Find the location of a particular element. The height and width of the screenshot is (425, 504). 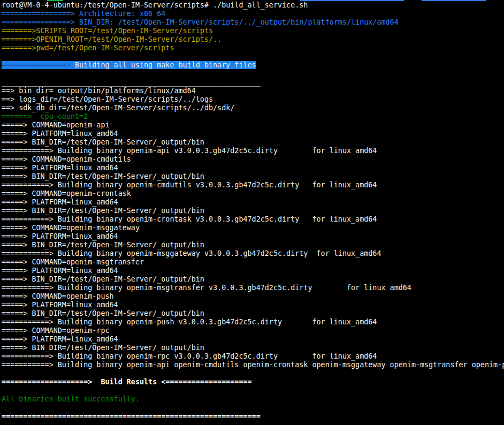

openim-root-line: =======>OPENIM_ROOT=/test/Open-IM-Server… is located at coordinates (253, 40).